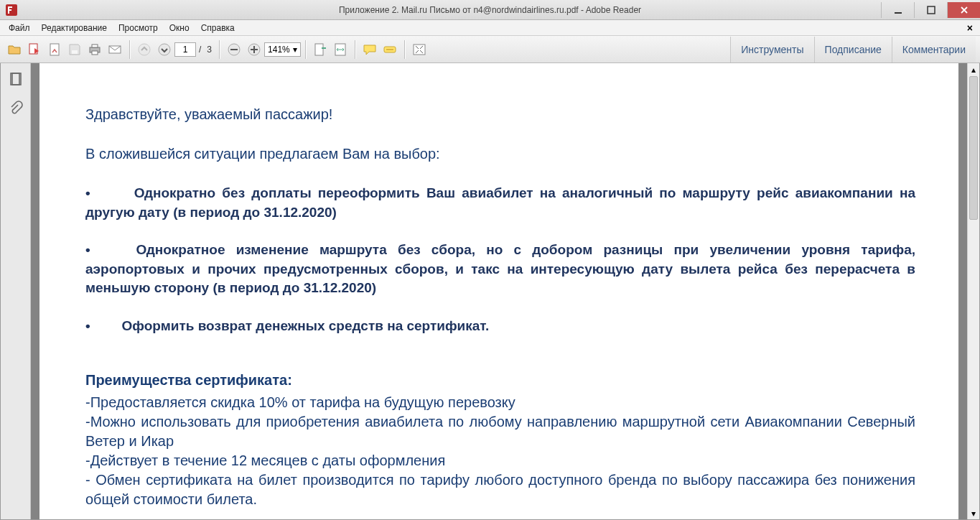 The width and height of the screenshot is (980, 520). I want to click on page-total: 3, so click(210, 50).